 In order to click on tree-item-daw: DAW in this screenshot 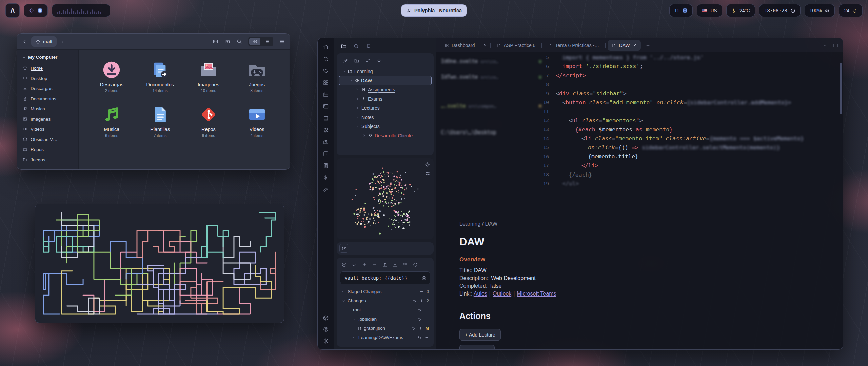, I will do `click(385, 81)`.